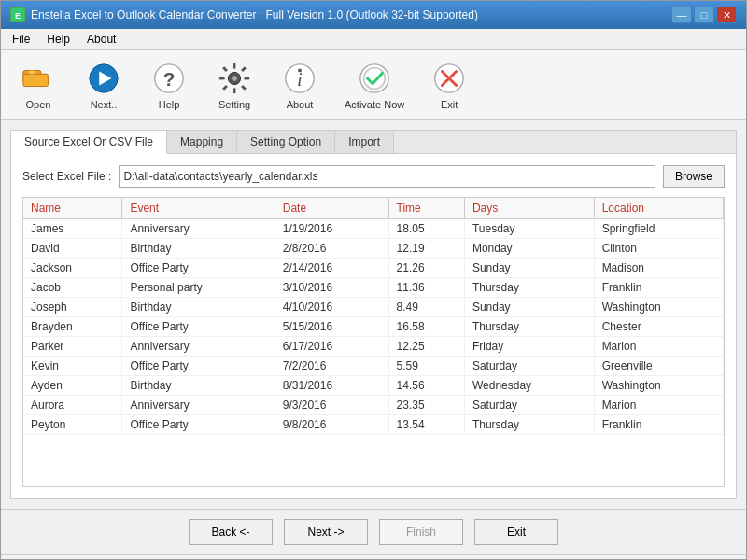 Image resolution: width=747 pixels, height=560 pixels. What do you see at coordinates (529, 405) in the screenshot?
I see `cell-9-4: Saturday` at bounding box center [529, 405].